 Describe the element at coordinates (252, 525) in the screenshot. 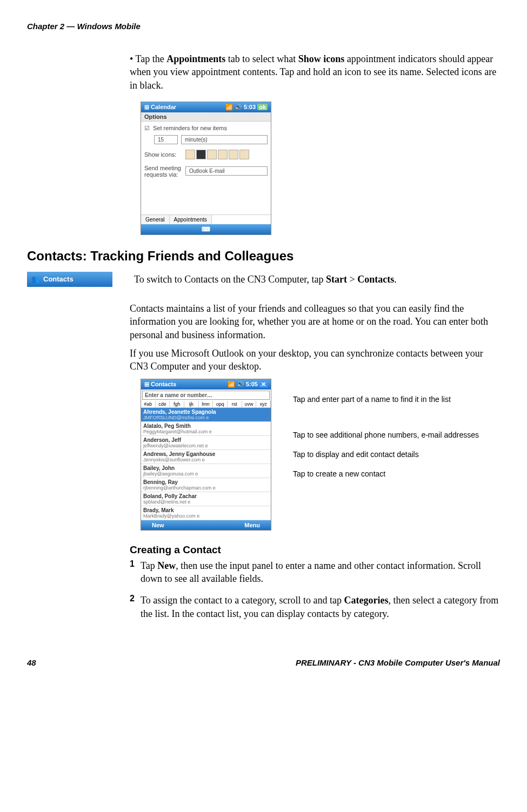

I see `menu-softkey: Menu` at that location.